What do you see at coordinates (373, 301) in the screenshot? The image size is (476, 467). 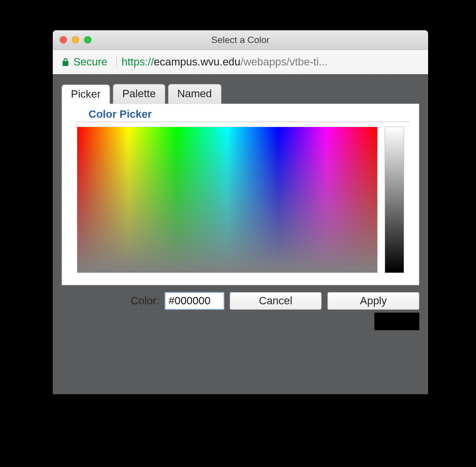 I see `apply-button: Apply` at bounding box center [373, 301].